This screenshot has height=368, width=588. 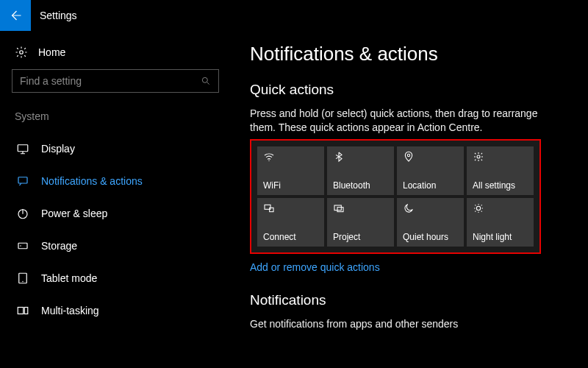 I want to click on quick-action-project: Project, so click(x=360, y=222).